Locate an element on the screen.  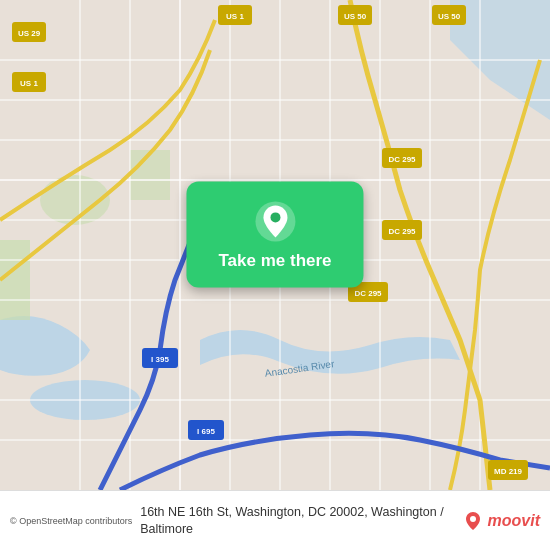
action-label: Take me there is located at coordinates (274, 261).